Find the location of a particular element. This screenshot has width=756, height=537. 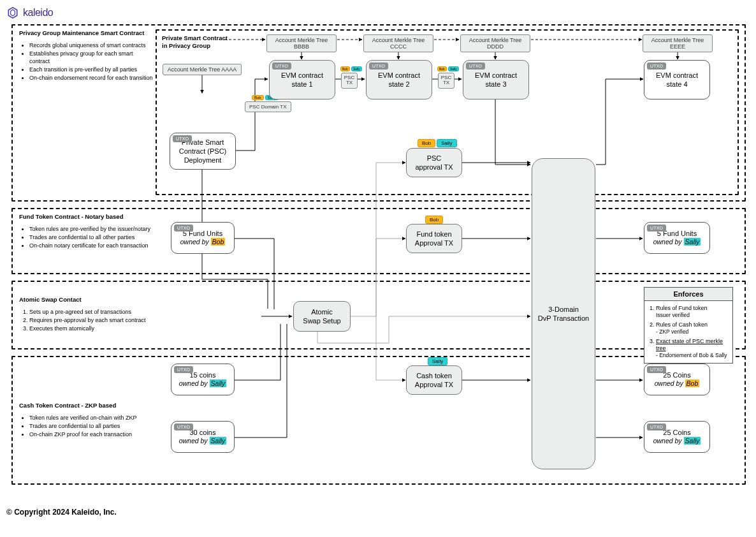

chip-row-psctx1: Bob Sally is located at coordinates (351, 69).